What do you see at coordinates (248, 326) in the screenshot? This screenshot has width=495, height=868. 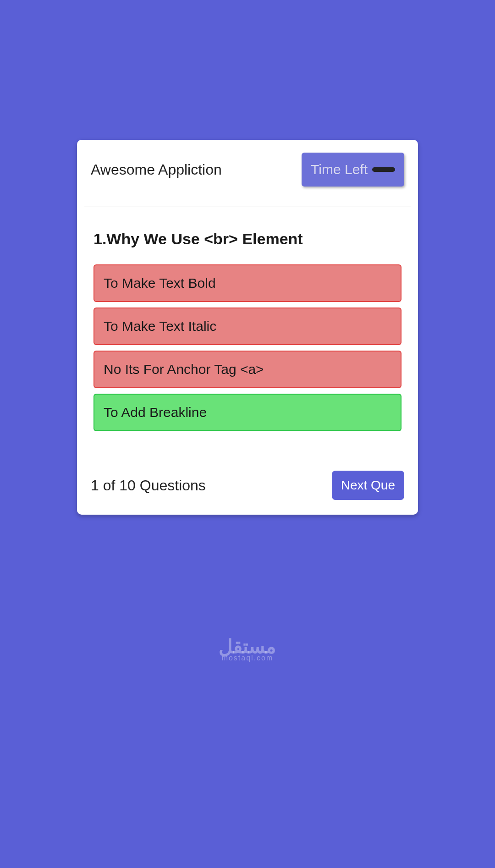 I see `option-2: To Make Text Italic` at bounding box center [248, 326].